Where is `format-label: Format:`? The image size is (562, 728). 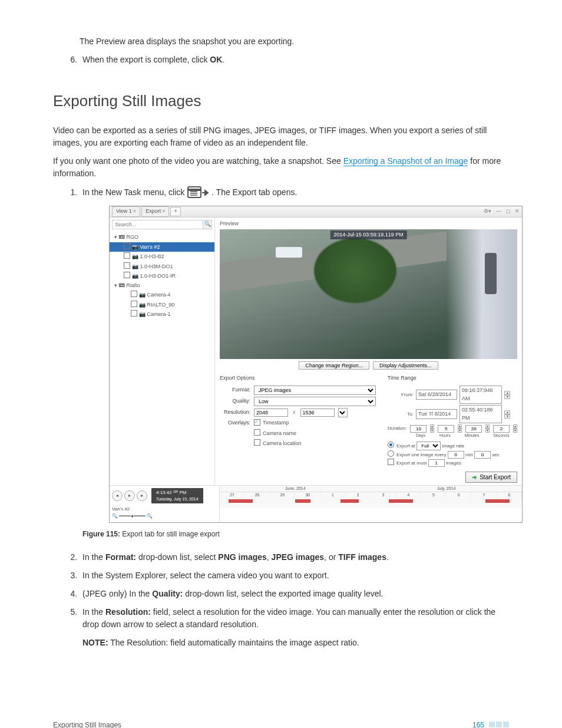 format-label: Format: is located at coordinates (235, 390).